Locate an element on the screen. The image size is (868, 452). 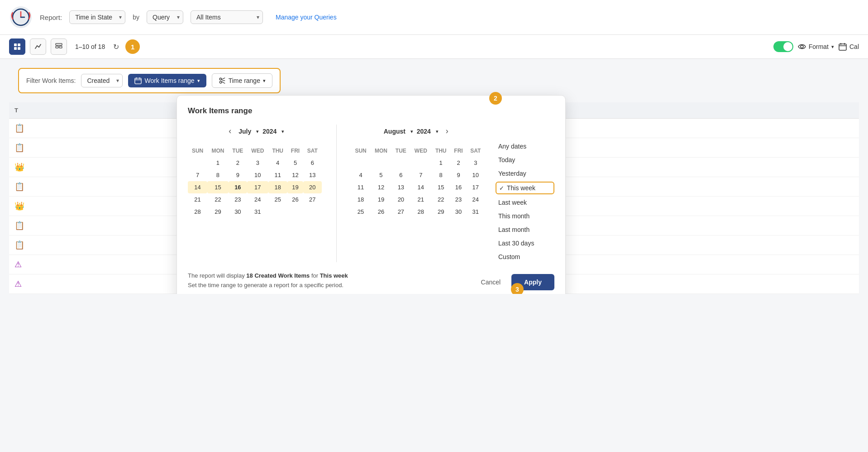
quick-option: ✓This week is located at coordinates (525, 188).